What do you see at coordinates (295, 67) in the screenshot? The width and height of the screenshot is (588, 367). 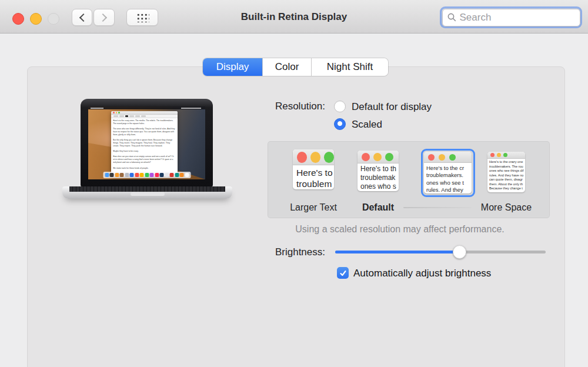 I see `tab-bar: Display Color Night Shift` at bounding box center [295, 67].